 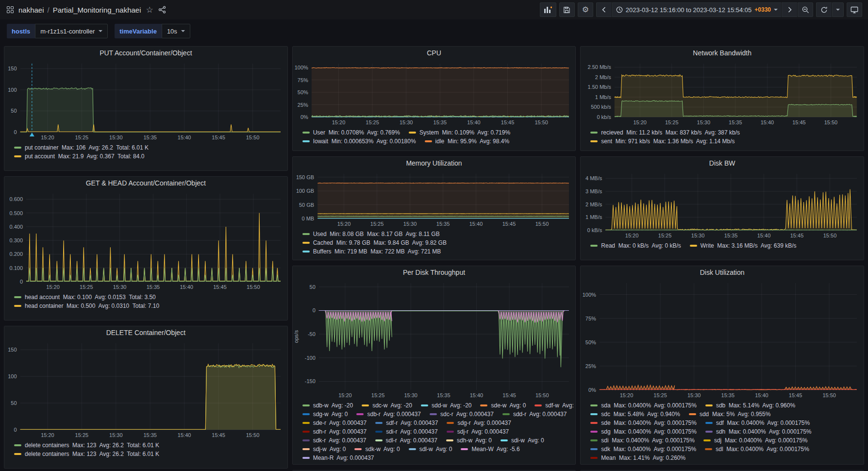 I want to click on legend-item: sdi-r Avg: 0.000437, so click(x=407, y=432).